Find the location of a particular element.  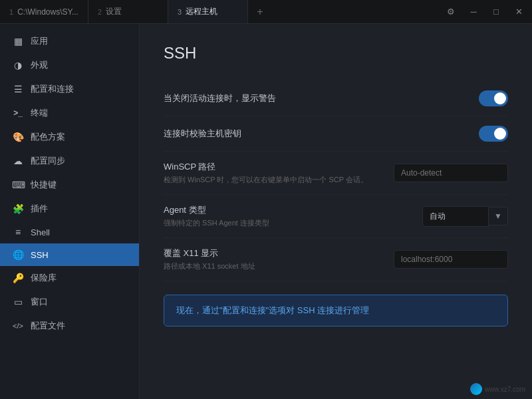

tab-num-3: 3 is located at coordinates (180, 12).